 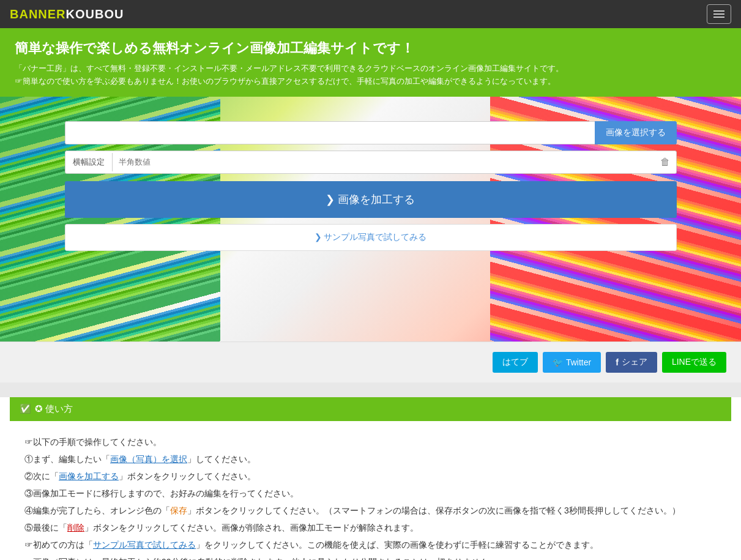 I want to click on usage-step0: ☞以下の手順で操作してください。, so click(x=371, y=442).